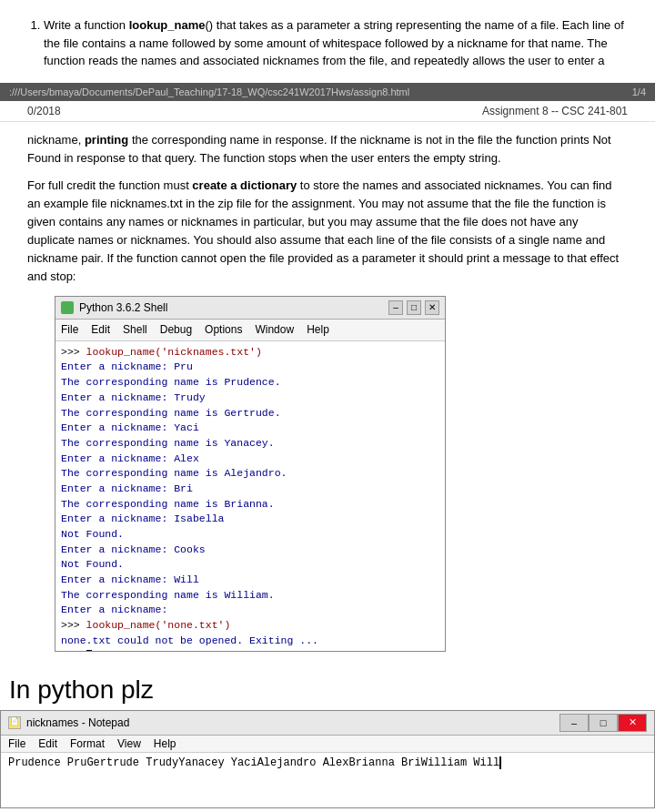 This screenshot has height=812, width=655. I want to click on notepad-minimize-button: –, so click(574, 723).